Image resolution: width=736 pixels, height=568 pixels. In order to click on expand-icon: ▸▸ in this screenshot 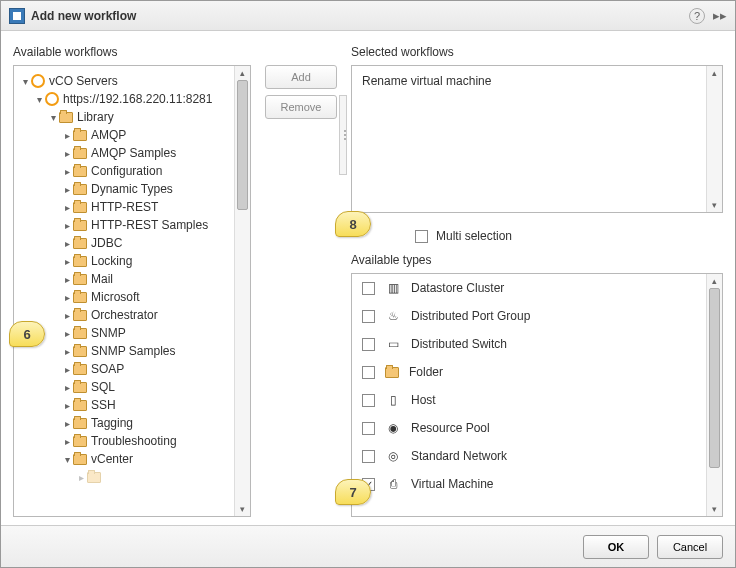, I will do `click(720, 16)`.